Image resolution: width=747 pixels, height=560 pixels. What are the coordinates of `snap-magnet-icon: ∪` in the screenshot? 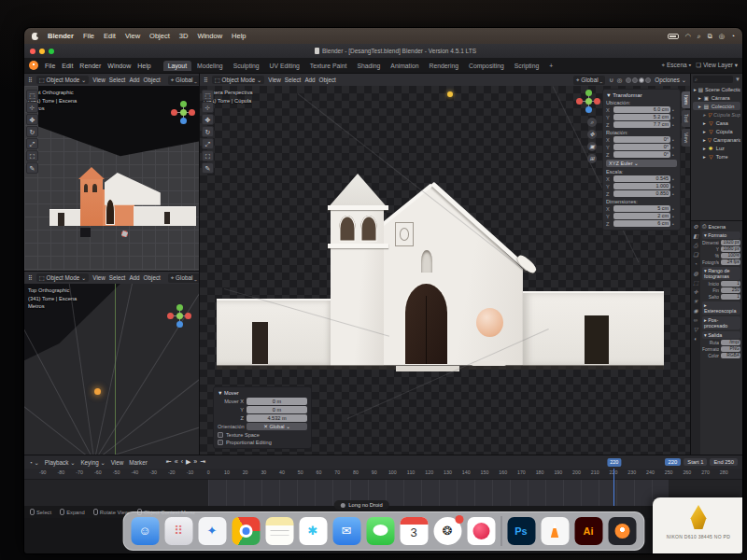 It's located at (611, 80).